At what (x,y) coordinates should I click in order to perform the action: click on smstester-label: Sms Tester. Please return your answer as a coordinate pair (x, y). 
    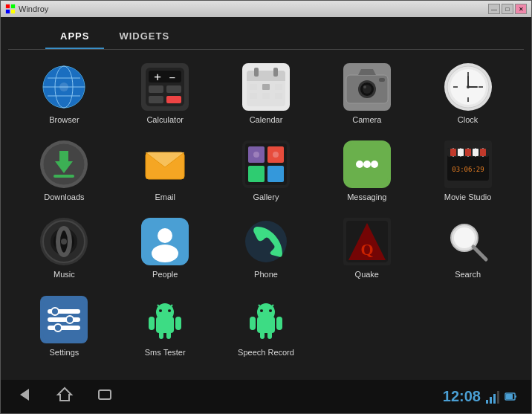
    Looking at the image, I should click on (165, 352).